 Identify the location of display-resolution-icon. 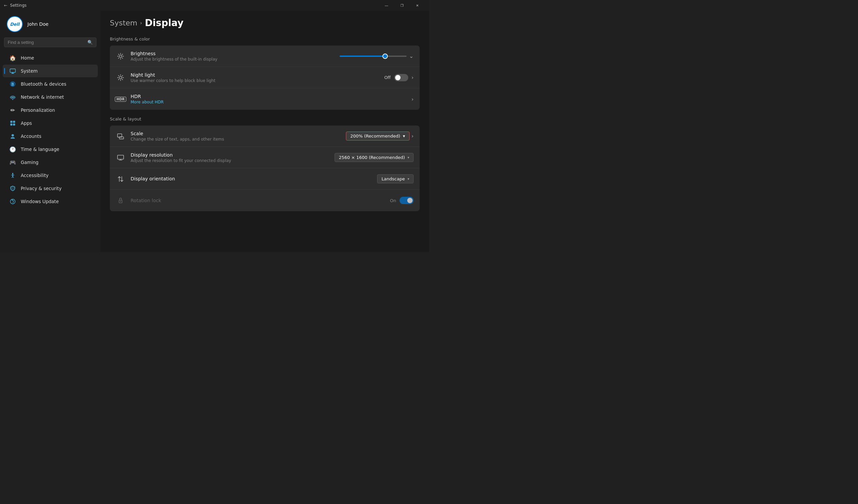
(121, 158).